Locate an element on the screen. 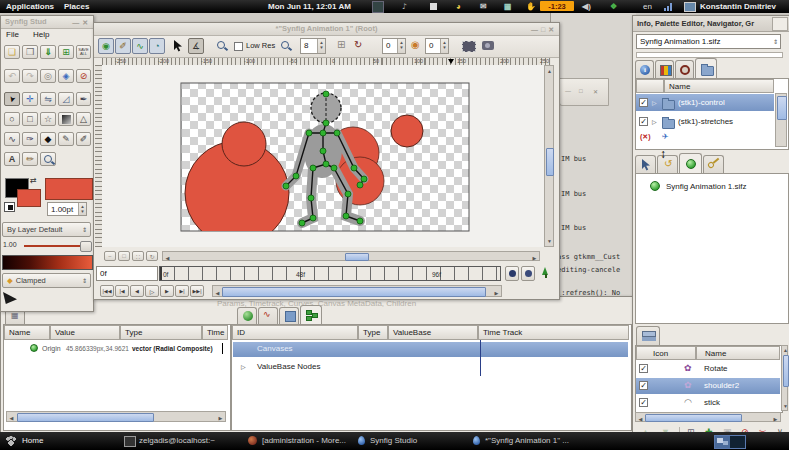  draw-tool-button: ✏ is located at coordinates (30, 159).